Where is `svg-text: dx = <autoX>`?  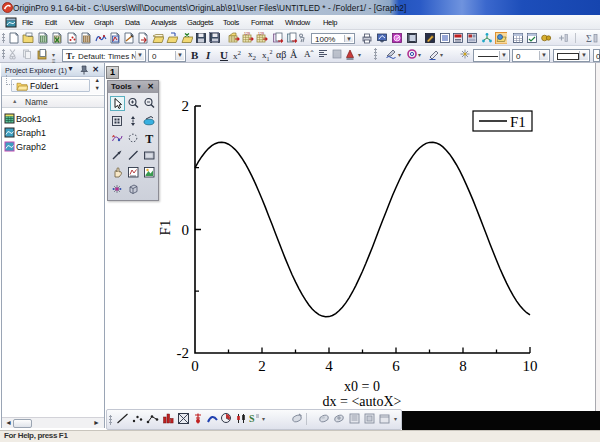 svg-text: dx = <autoX> is located at coordinates (362, 402).